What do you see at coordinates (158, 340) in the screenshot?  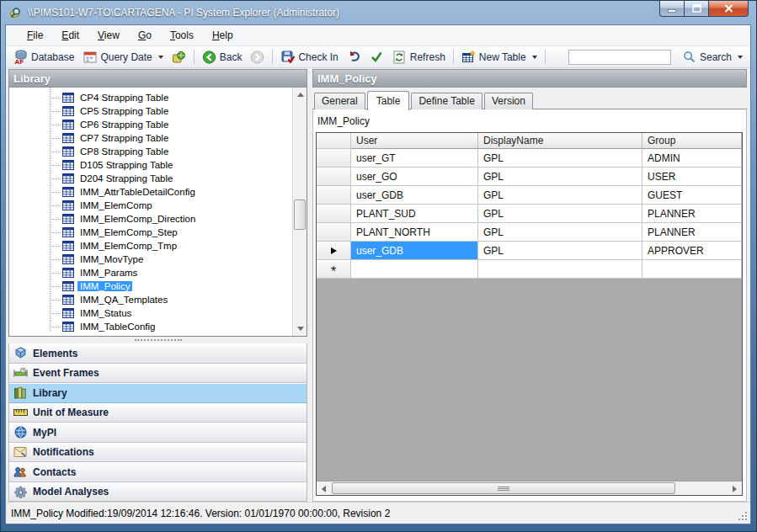 I see `tree-nav-splitter` at bounding box center [158, 340].